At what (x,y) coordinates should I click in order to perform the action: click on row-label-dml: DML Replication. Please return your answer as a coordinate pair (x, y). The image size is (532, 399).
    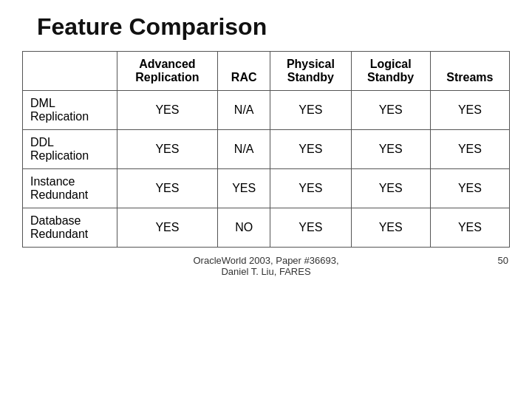
    Looking at the image, I should click on (70, 111).